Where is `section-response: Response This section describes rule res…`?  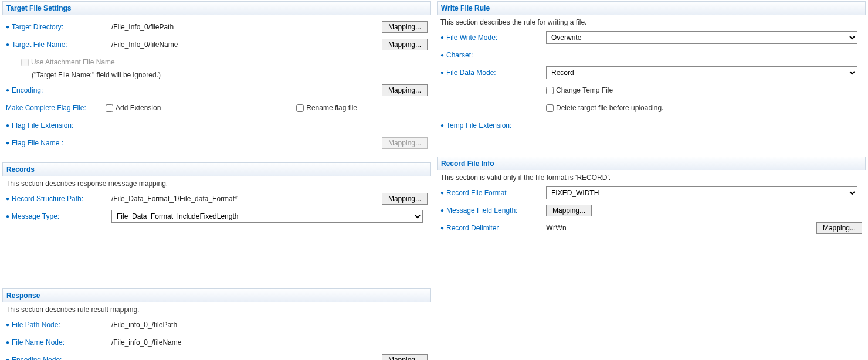 section-response: Response This section describes rule res… is located at coordinates (217, 324).